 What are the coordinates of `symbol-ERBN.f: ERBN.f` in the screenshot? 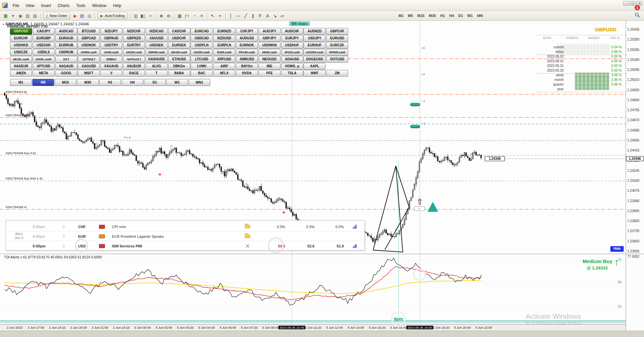 It's located at (111, 59).